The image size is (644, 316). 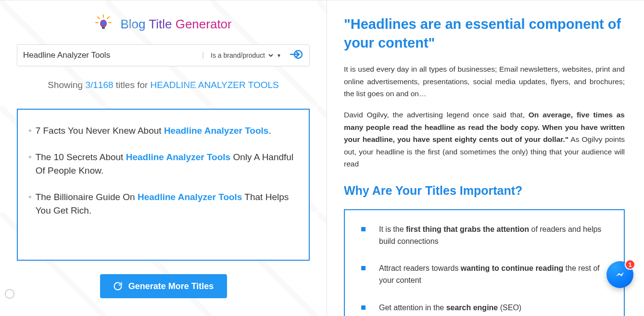 What do you see at coordinates (484, 34) in the screenshot?
I see `quote-heading: "Headlines are an essential component of…` at bounding box center [484, 34].